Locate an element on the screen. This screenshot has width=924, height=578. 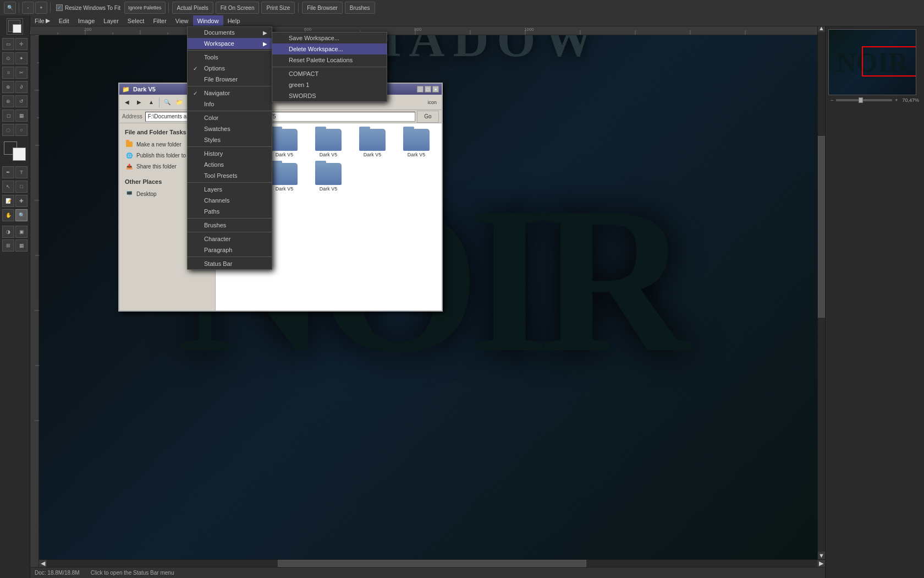
menu-edit: Edit is located at coordinates (64, 21).